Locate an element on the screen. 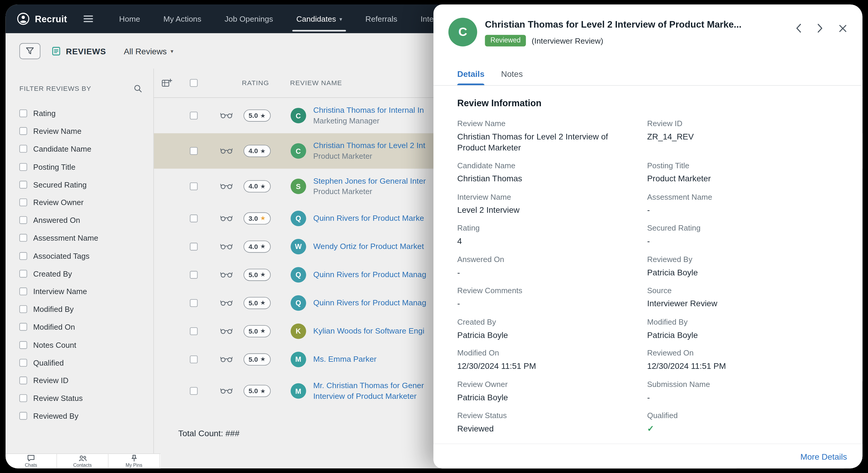  avatar: C is located at coordinates (298, 115).